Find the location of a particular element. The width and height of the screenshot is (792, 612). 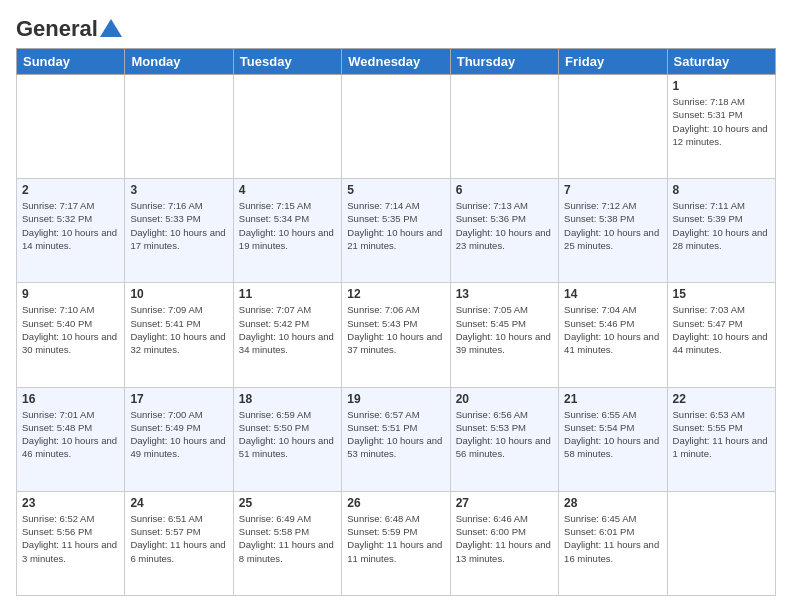

day-number: 17 is located at coordinates (178, 399).